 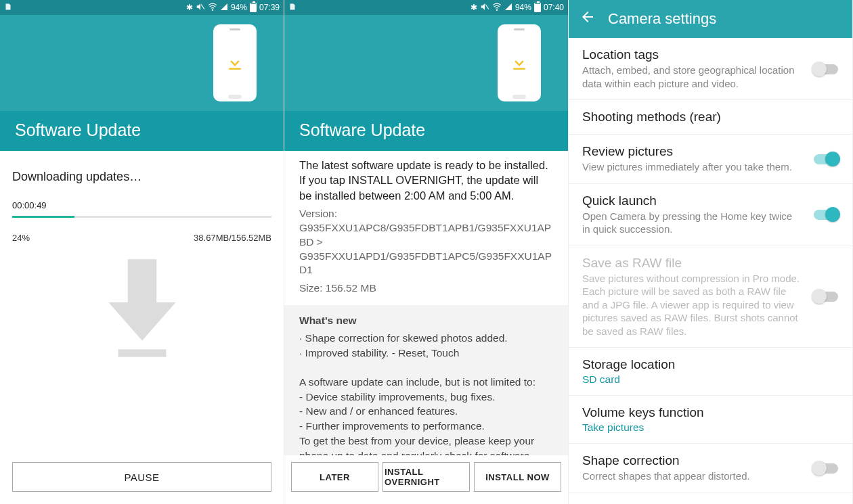 What do you see at coordinates (142, 477) in the screenshot?
I see `pause-button: PAUSE` at bounding box center [142, 477].